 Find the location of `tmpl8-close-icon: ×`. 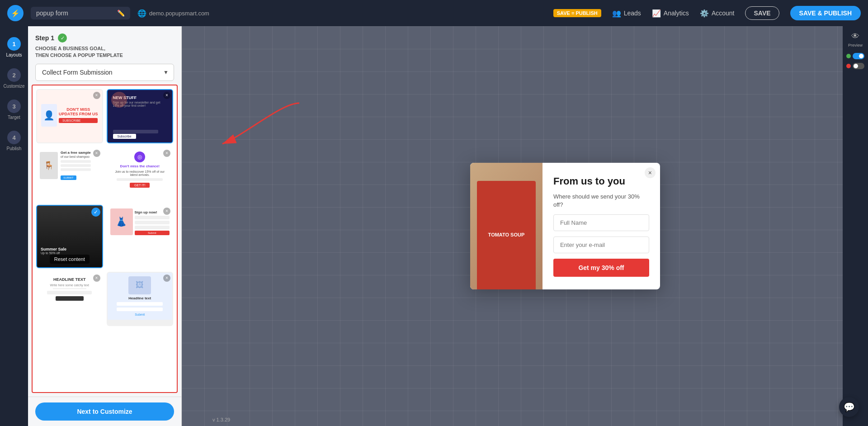

tmpl8-close-icon: × is located at coordinates (167, 278).